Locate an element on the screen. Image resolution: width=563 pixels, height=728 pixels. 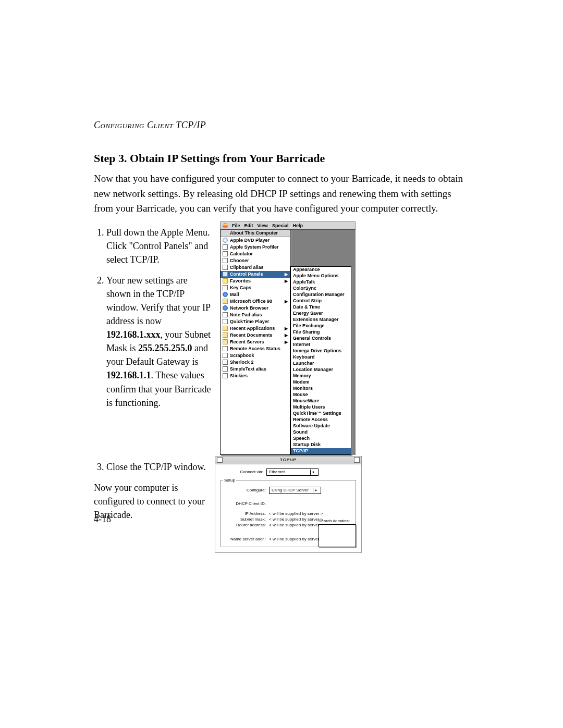
apple-menu-item: Sherlock 2 is located at coordinates (255, 363).